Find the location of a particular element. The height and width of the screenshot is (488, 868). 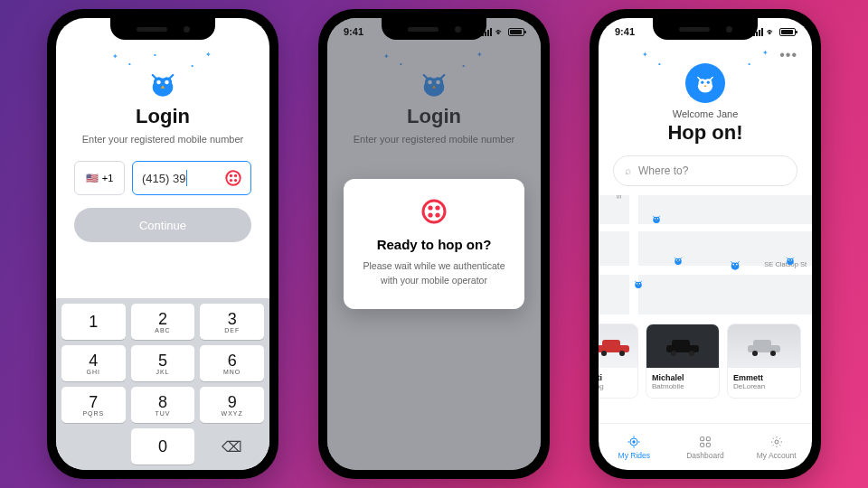

tab-dashboard: Dashboard is located at coordinates (705, 446).